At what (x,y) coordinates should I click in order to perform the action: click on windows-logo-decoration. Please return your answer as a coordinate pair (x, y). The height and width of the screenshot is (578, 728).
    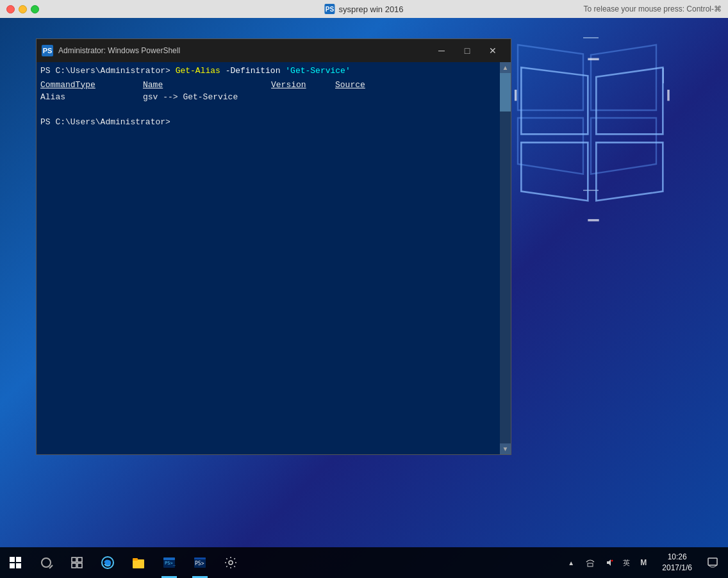
    Looking at the image, I should click on (593, 140).